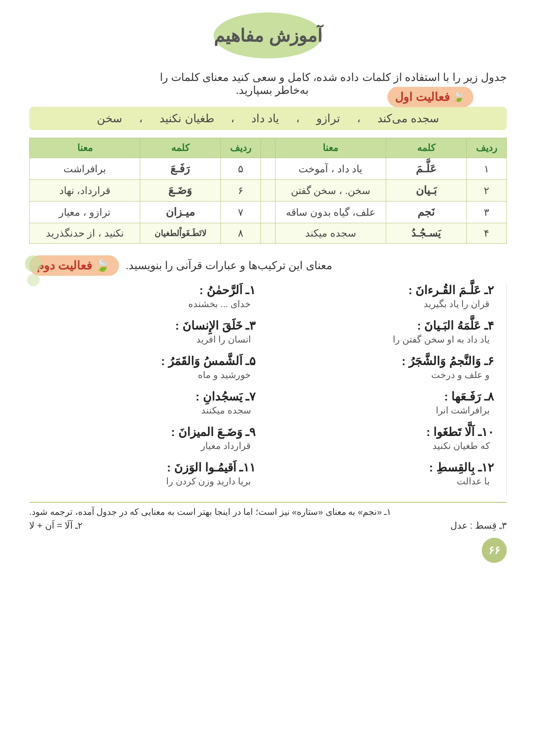 This screenshot has width=536, height=756. What do you see at coordinates (486, 191) in the screenshot?
I see `num-right-2: ۲` at bounding box center [486, 191].